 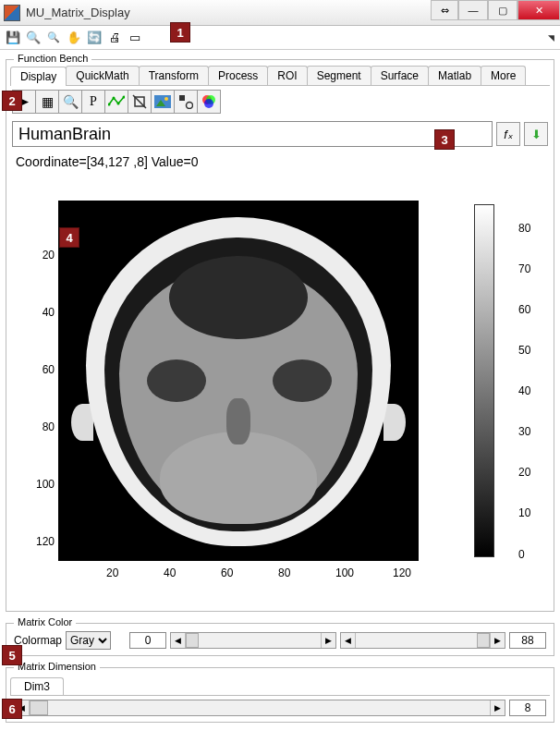 What do you see at coordinates (48, 370) in the screenshot?
I see `y-tick: 60` at bounding box center [48, 370].